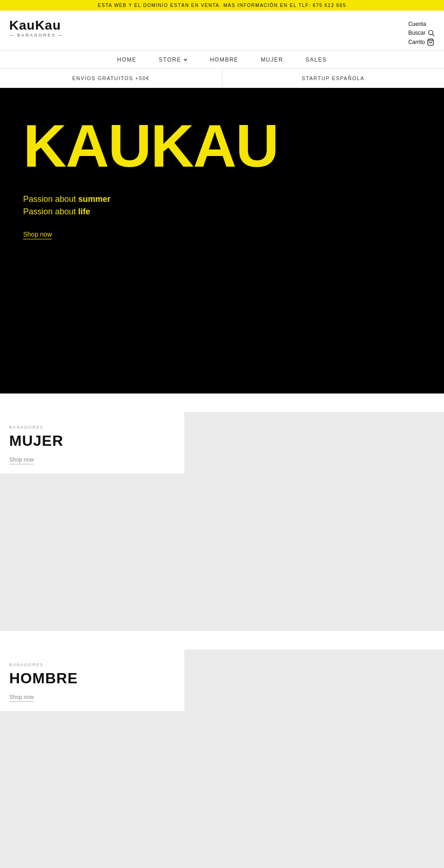 The height and width of the screenshot is (868, 444). I want to click on main-nav: HOME STORE HOMBRE MUJER SALES, so click(222, 60).